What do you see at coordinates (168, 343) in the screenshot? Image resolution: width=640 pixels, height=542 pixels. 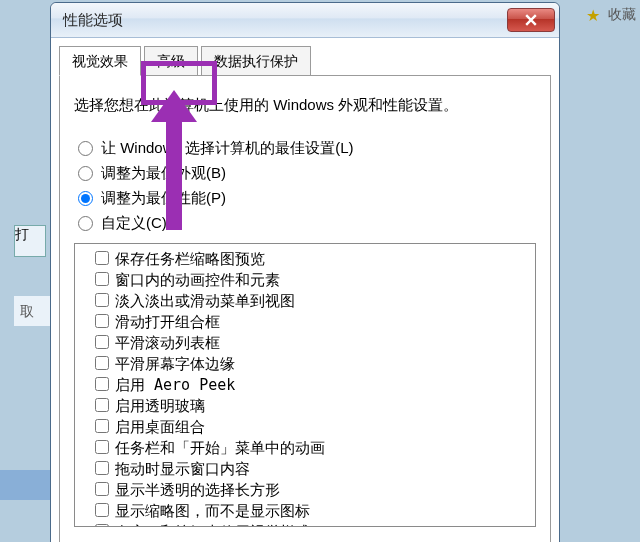 I see `effect-label: 平滑滚动列表框` at bounding box center [168, 343].